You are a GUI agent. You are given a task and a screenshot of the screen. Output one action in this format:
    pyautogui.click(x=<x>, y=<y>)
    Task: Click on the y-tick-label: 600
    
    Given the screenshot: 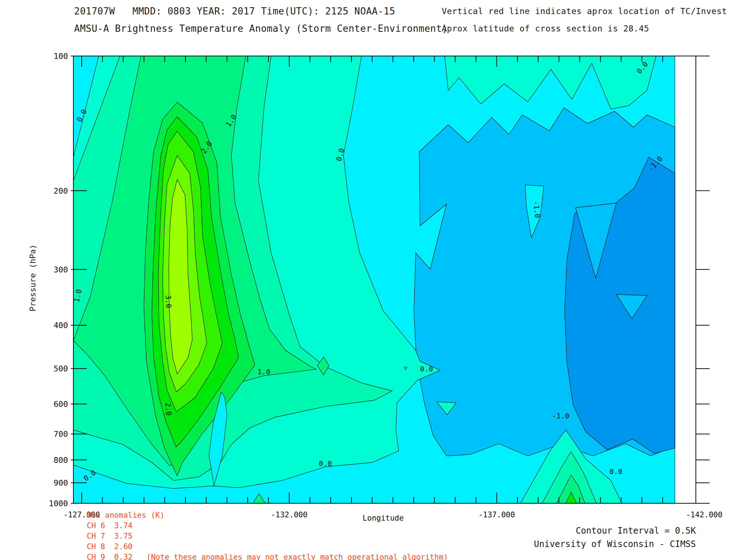 What is the action you would take?
    pyautogui.click(x=61, y=404)
    